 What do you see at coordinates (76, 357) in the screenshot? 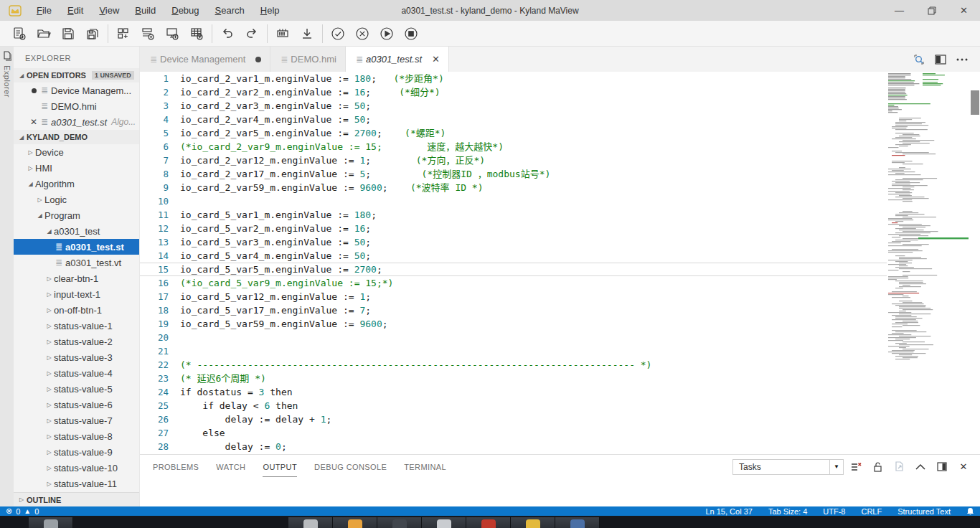
I see `tree-item-status-value-3: ▷status-value-3` at bounding box center [76, 357].